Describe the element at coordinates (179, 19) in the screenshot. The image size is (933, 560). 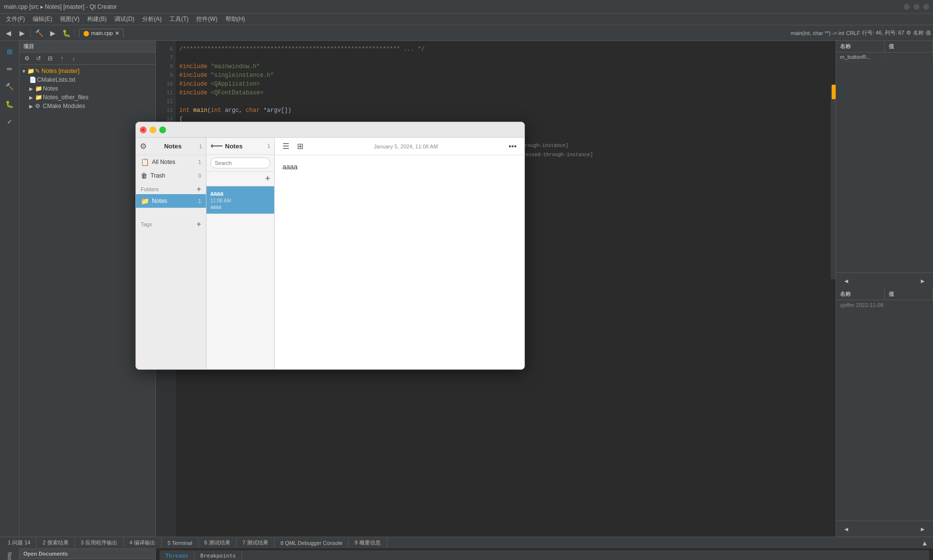
I see `menu-tools: 工具(T)` at that location.